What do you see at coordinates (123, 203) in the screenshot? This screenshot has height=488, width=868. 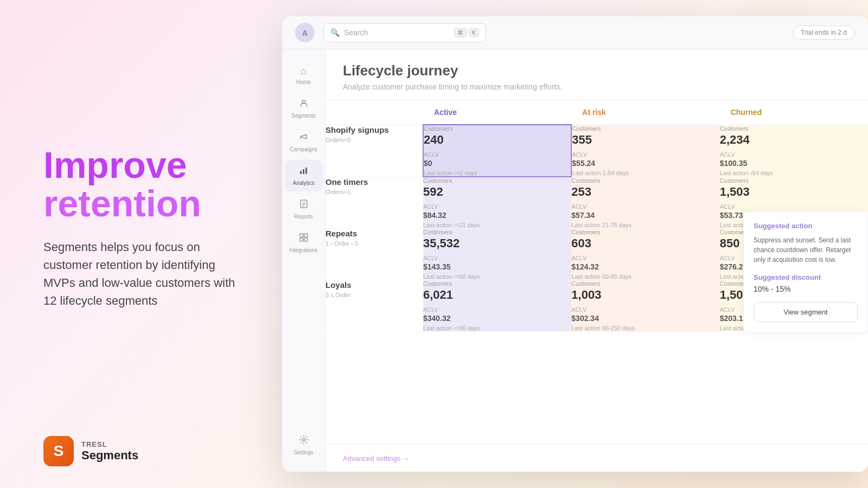 I see `headline-retention: retention` at bounding box center [123, 203].